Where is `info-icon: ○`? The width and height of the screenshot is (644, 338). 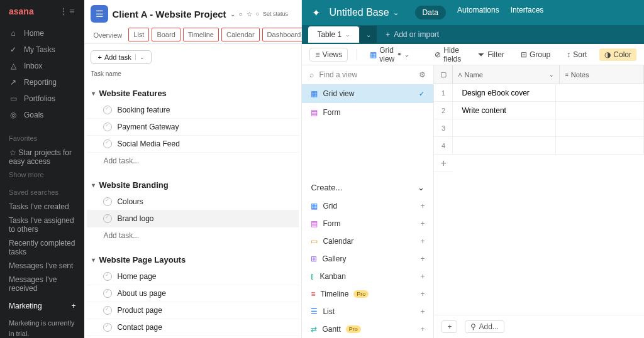
info-icon: ○ is located at coordinates (241, 14).